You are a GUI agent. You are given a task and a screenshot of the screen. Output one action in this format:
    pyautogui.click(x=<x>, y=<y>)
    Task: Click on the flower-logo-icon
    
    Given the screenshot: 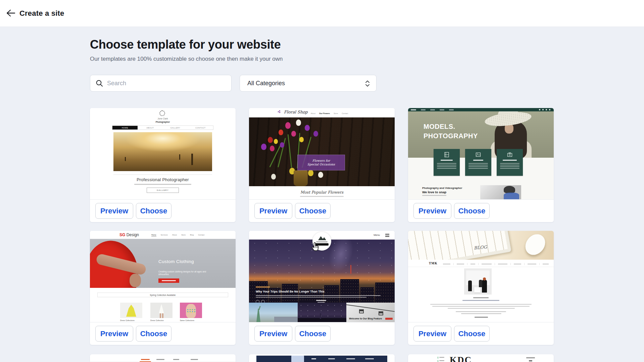 What is the action you would take?
    pyautogui.click(x=279, y=112)
    